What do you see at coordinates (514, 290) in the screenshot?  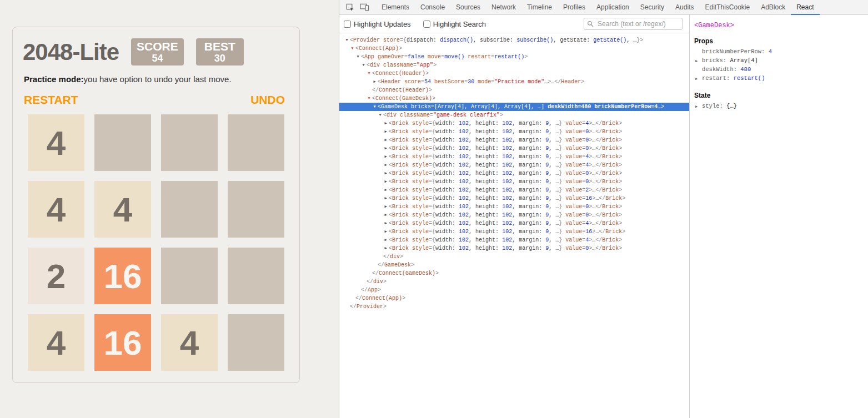 I see `tree-line: </App>` at bounding box center [514, 290].